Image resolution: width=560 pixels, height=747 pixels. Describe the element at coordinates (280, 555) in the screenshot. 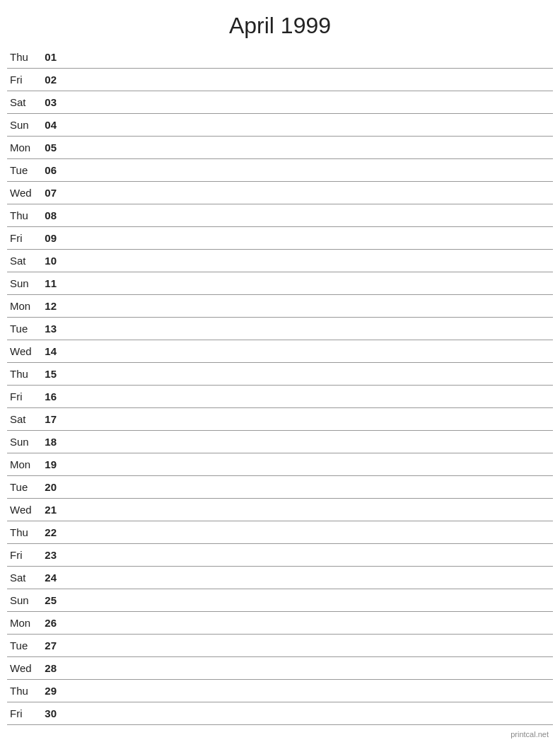

I see `day-row: Fri23` at that location.